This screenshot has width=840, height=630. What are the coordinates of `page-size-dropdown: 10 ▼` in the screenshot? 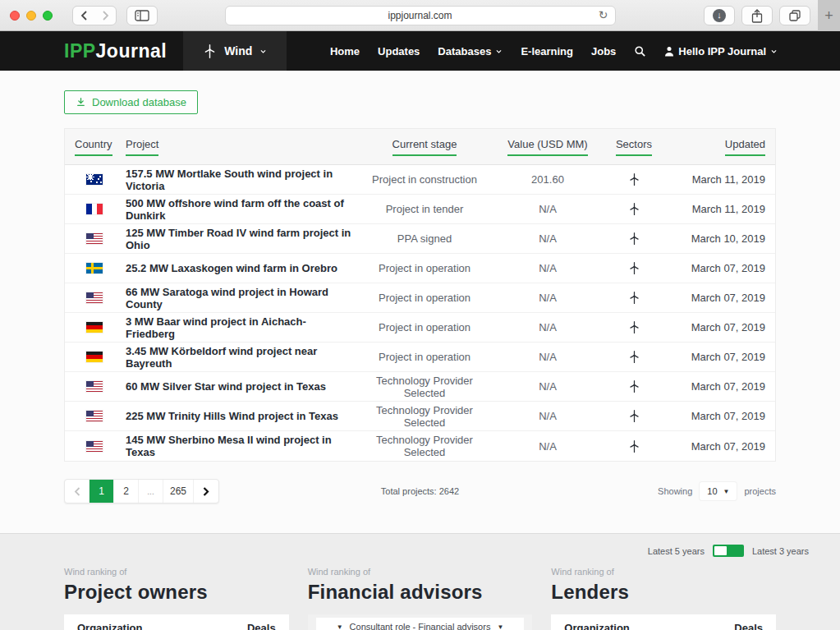 It's located at (718, 491).